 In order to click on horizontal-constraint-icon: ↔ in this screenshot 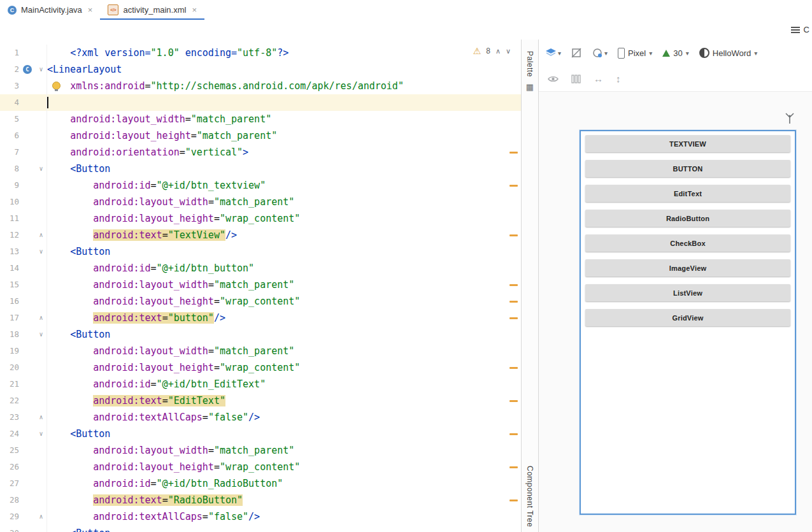, I will do `click(599, 79)`.